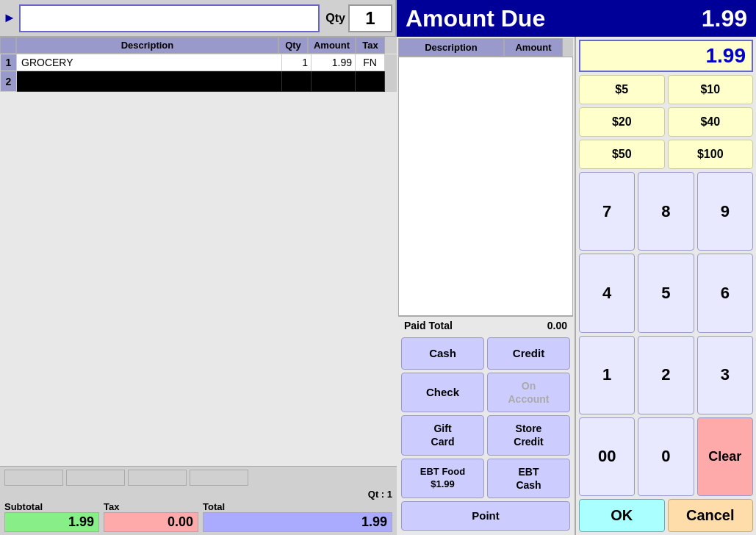  What do you see at coordinates (8, 46) in the screenshot?
I see `col-num` at bounding box center [8, 46].